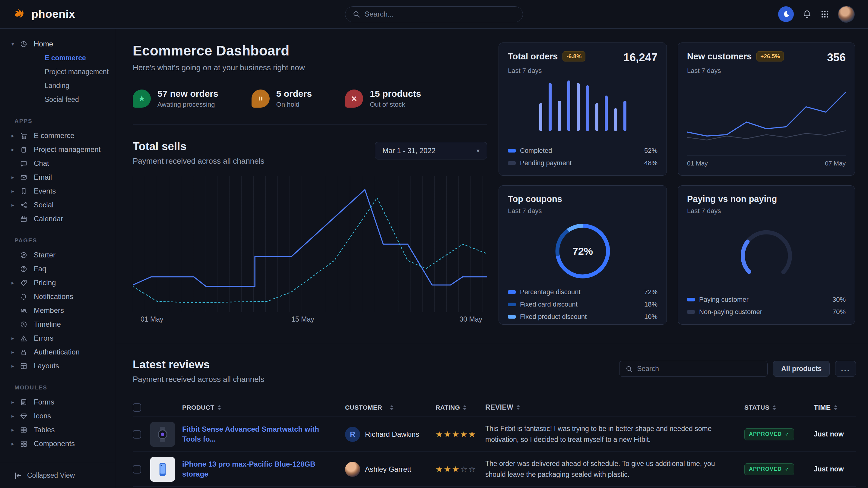 This screenshot has height=488, width=868. I want to click on apps-menu-button, so click(825, 14).